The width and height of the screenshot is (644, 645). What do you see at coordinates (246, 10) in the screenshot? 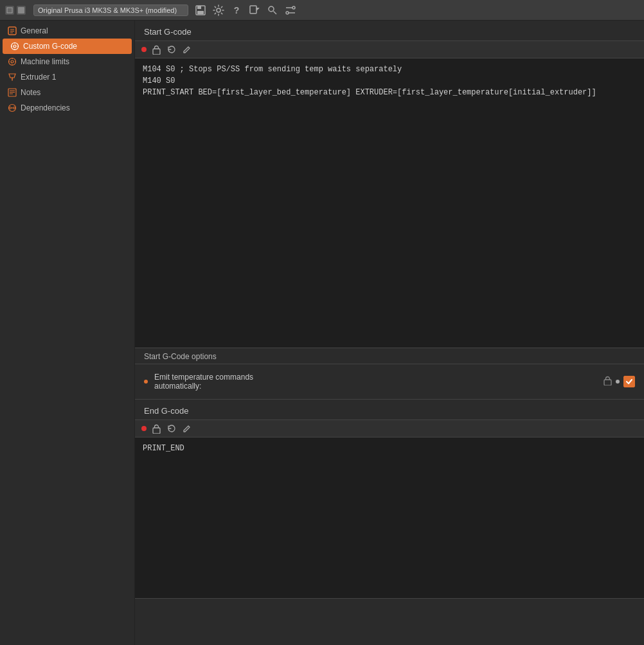
I see `titlebar-actions: ?` at bounding box center [246, 10].